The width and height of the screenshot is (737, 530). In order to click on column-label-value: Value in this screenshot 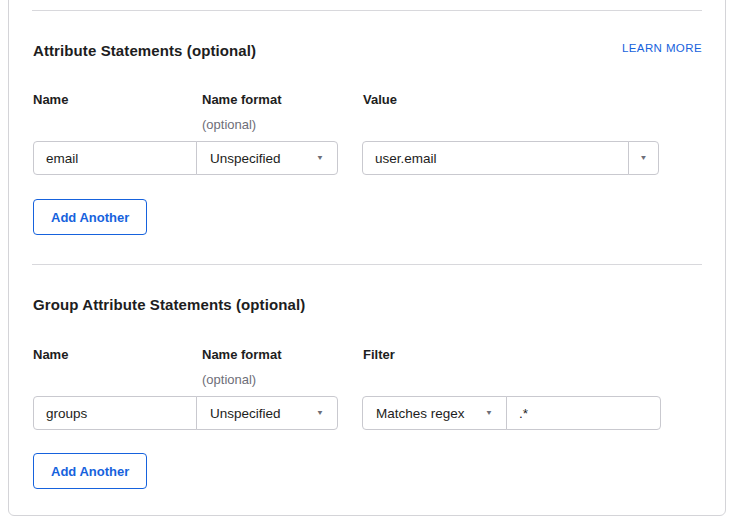, I will do `click(380, 100)`.